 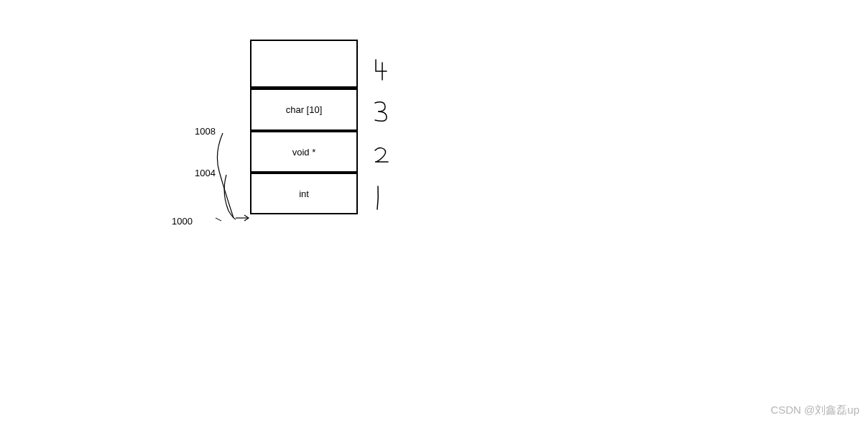 What do you see at coordinates (304, 152) in the screenshot?
I see `cell-2: void *` at bounding box center [304, 152].